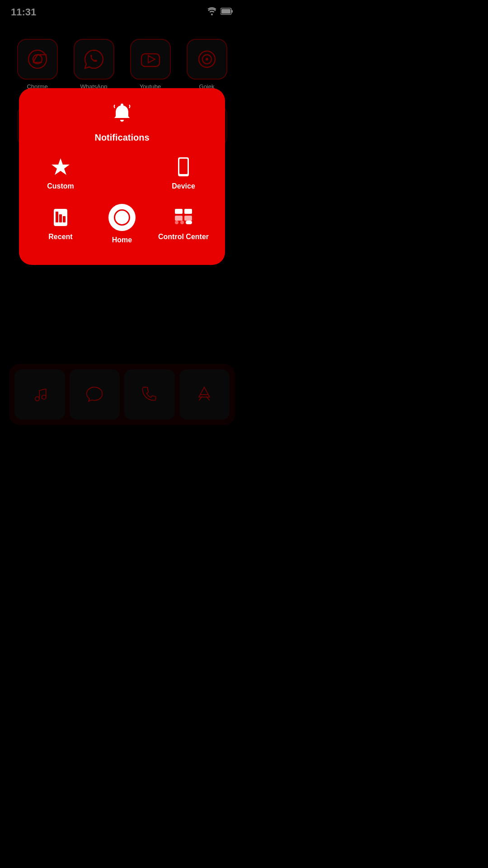 The image size is (488, 868). Describe the element at coordinates (122, 176) in the screenshot. I see `assistive-touch-panel: Notifications Custom Devic` at that location.